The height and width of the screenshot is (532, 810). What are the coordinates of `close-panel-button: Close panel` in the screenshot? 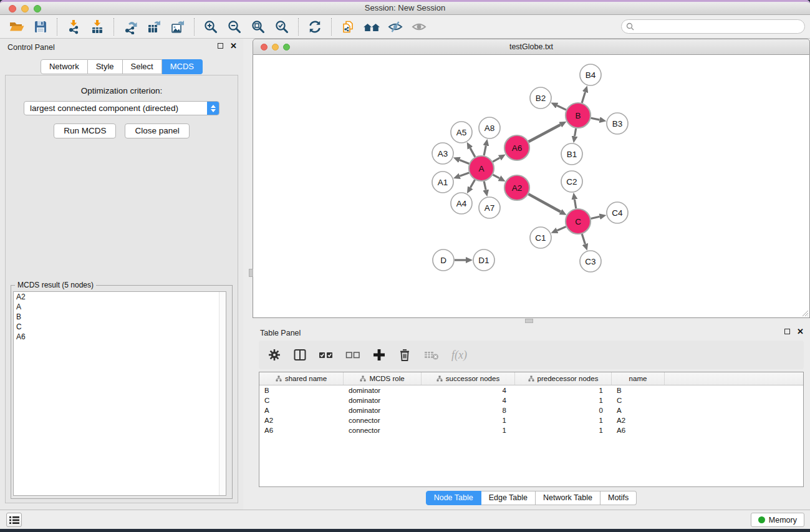 It's located at (157, 131).